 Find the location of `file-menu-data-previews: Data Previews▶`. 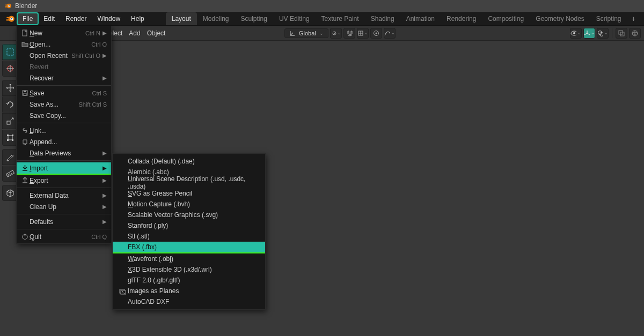

file-menu-data-previews: Data Previews▶ is located at coordinates (64, 153).